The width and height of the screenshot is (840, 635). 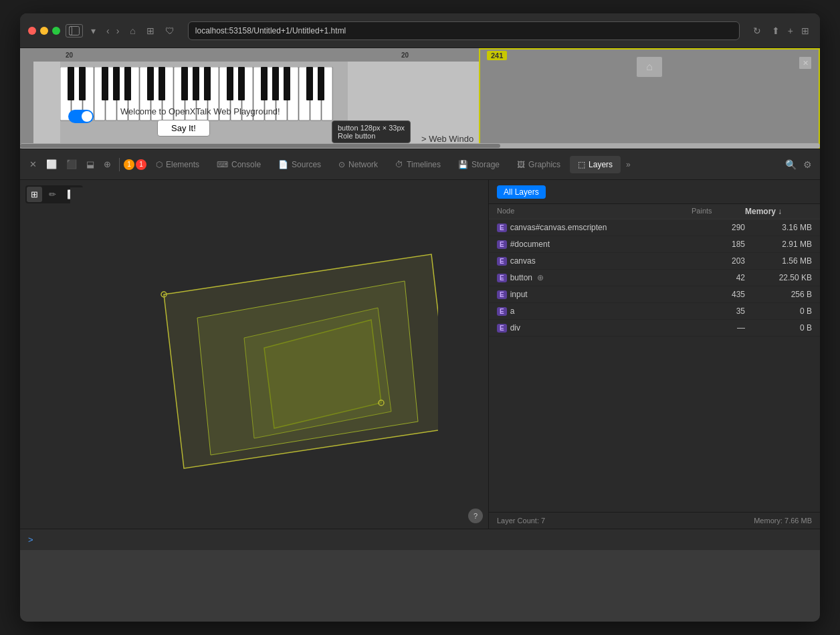 I want to click on col-paints-value: 35, so click(x=718, y=311).